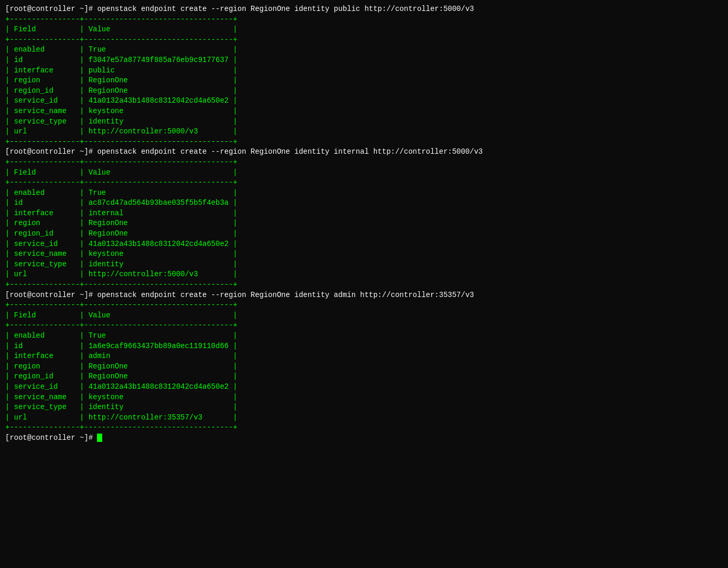 This screenshot has height=568, width=728. I want to click on table-row-1-1: | enabled | True |, so click(121, 50).